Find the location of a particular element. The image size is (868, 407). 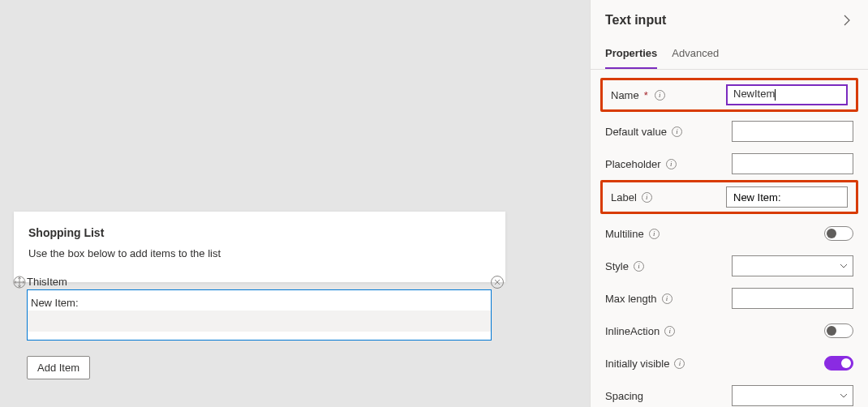

prop-placeholder-input is located at coordinates (793, 164).